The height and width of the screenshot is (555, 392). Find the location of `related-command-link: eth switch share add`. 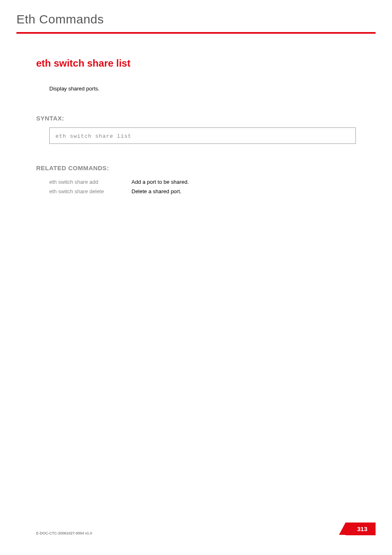

related-command-link: eth switch share add is located at coordinates (90, 182).